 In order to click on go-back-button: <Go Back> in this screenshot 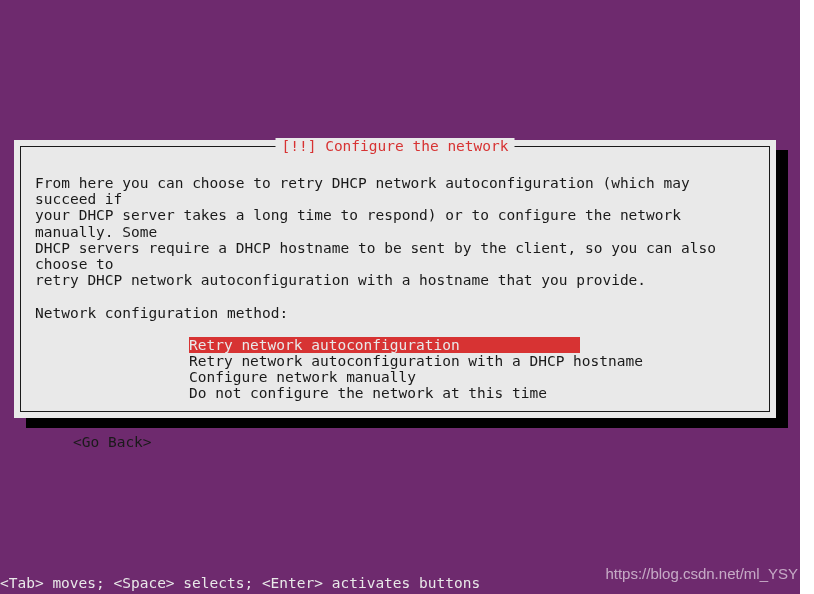, I will do `click(414, 442)`.